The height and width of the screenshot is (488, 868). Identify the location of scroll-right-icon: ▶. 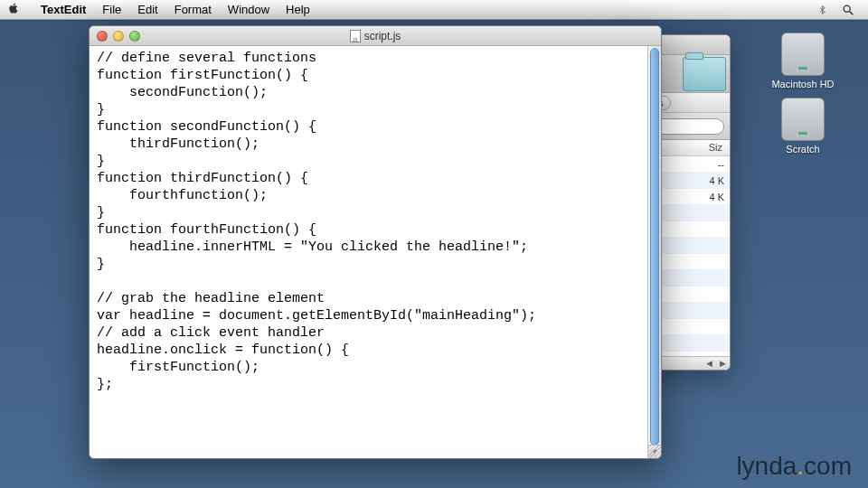
(723, 363).